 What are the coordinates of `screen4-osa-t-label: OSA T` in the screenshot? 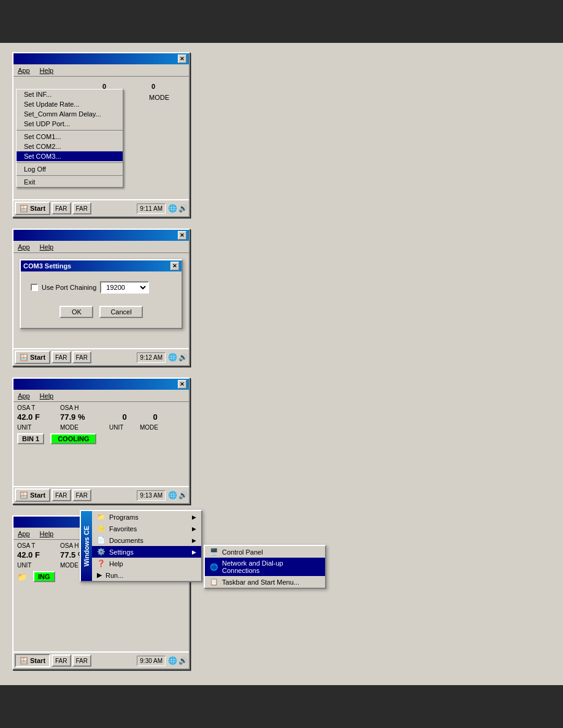 It's located at (39, 545).